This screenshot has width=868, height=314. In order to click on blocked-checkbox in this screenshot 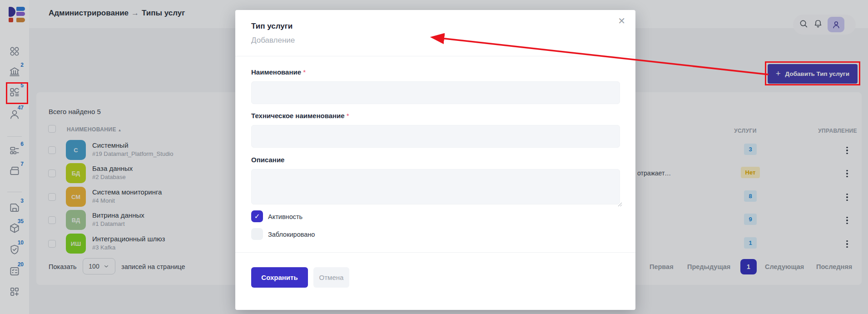, I will do `click(257, 234)`.